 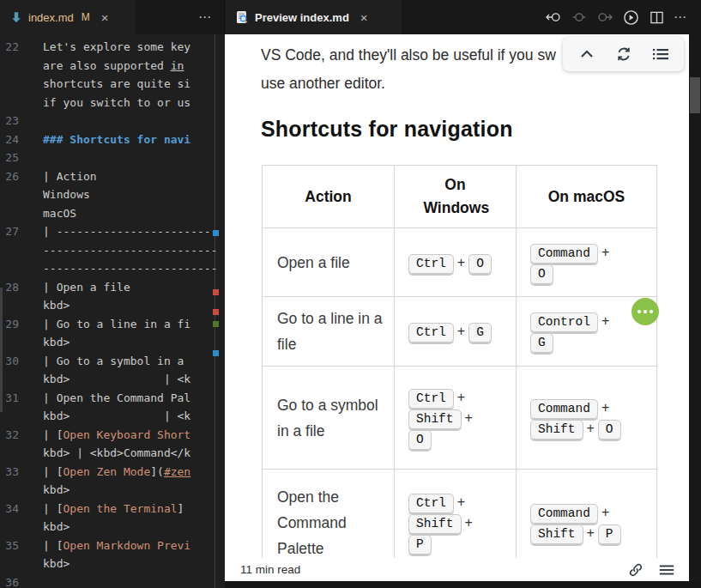 I want to click on editor-line: 34| [Open the Terminal], so click(x=112, y=512).